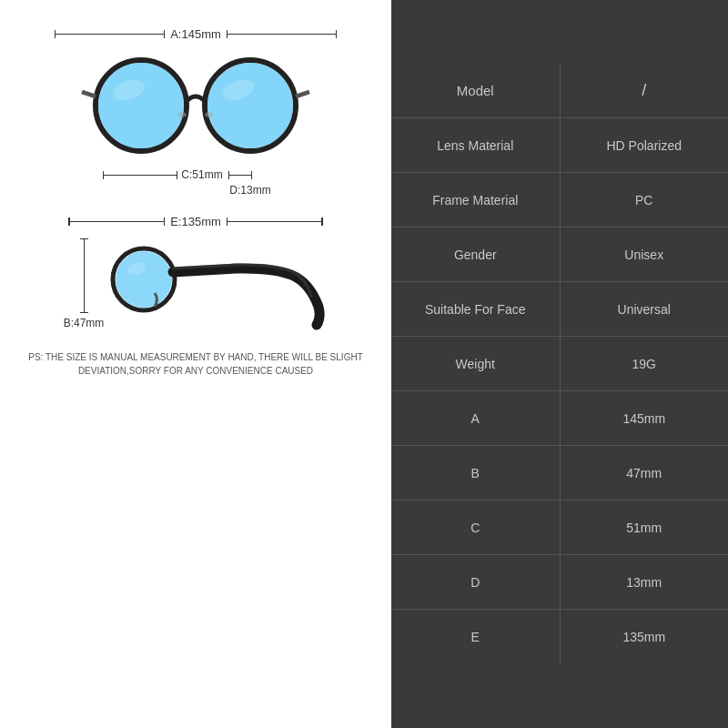 This screenshot has width=728, height=728. What do you see at coordinates (196, 182) in the screenshot?
I see `cd-dimension-row: C:51mm D:13mm` at bounding box center [196, 182].